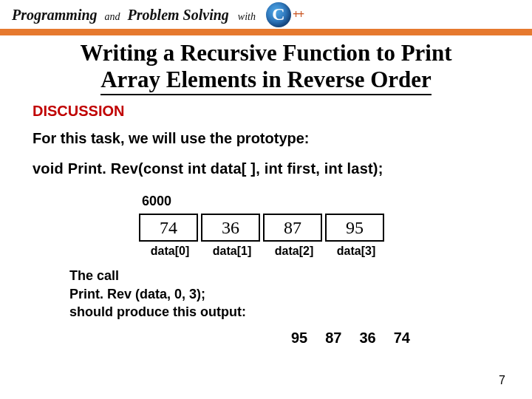 The width and height of the screenshot is (532, 399). I want to click on cpp-logo: C ++, so click(284, 15).